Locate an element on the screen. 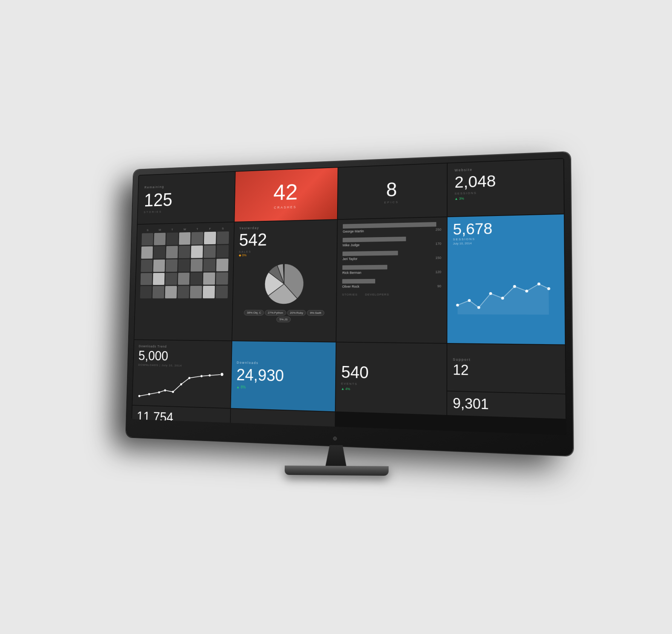 The height and width of the screenshot is (634, 672). pie-legend: 38%:Obj. C 27%:Python 20%:Ruby 9%:Swift … is located at coordinates (284, 316).